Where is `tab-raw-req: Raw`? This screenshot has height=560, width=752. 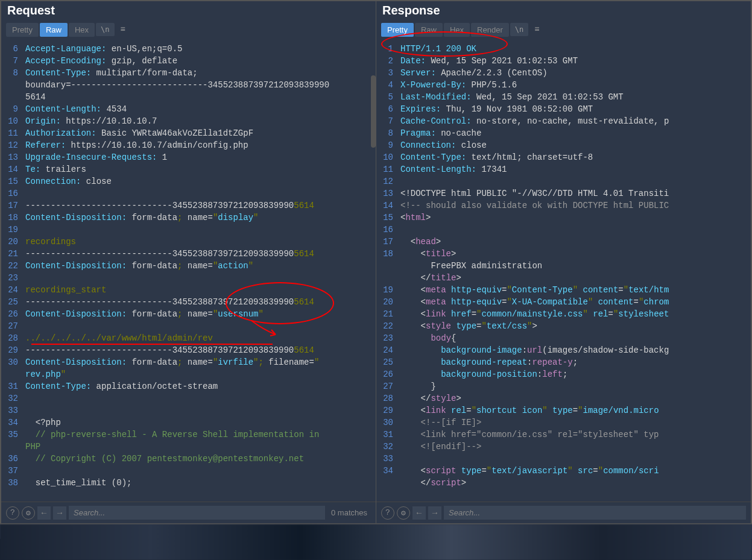
tab-raw-req: Raw is located at coordinates (54, 30).